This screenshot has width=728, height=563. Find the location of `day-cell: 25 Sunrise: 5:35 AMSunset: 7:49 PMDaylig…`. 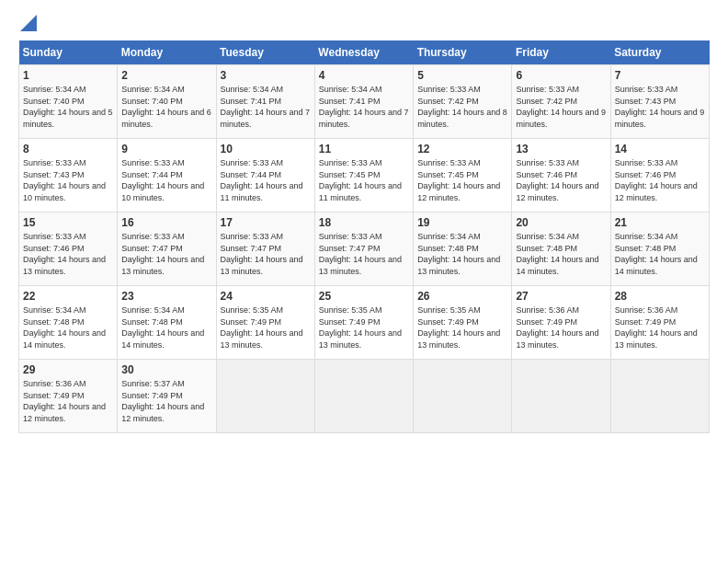

day-cell: 25 Sunrise: 5:35 AMSunset: 7:49 PMDaylig… is located at coordinates (364, 323).